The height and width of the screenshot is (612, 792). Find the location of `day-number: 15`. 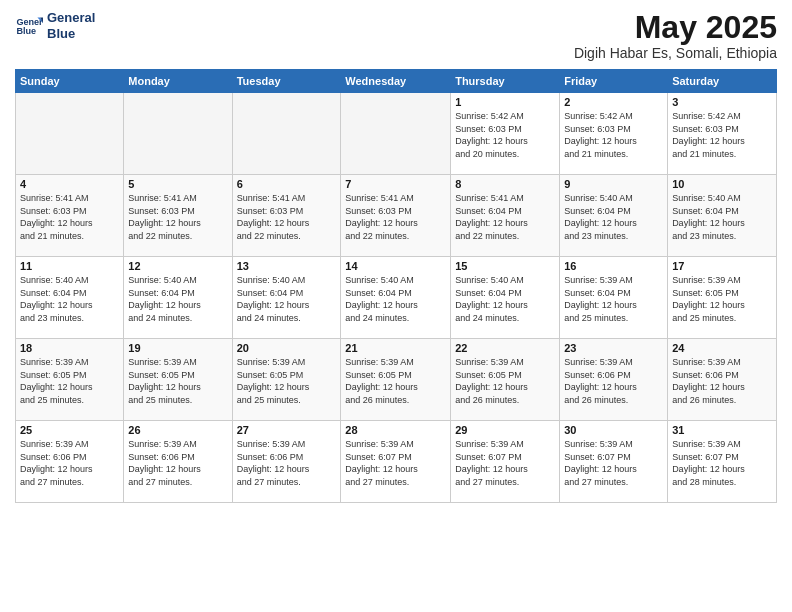

day-number: 15 is located at coordinates (505, 266).